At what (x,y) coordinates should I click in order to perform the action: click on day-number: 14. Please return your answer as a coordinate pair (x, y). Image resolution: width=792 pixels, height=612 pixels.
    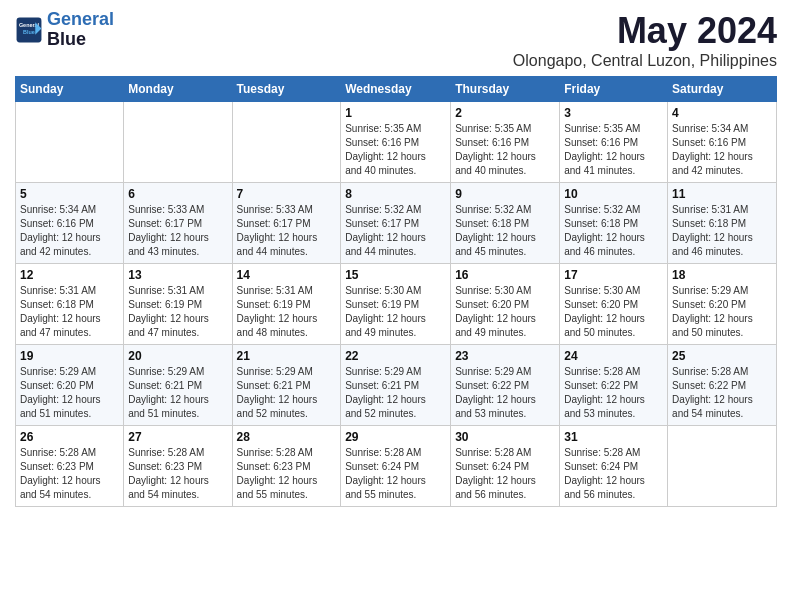
    Looking at the image, I should click on (287, 275).